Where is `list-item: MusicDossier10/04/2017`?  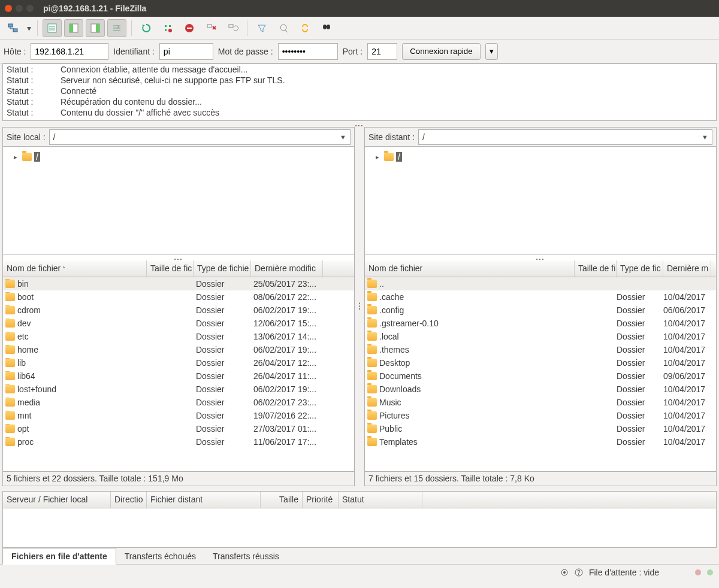
list-item: MusicDossier10/04/2017 is located at coordinates (540, 402).